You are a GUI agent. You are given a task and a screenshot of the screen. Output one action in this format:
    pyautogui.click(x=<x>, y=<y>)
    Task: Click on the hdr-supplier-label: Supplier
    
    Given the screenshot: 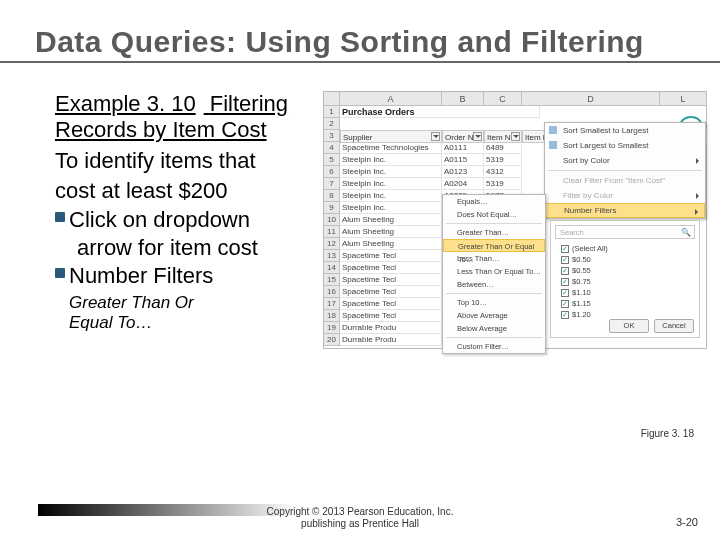 What is the action you would take?
    pyautogui.click(x=358, y=138)
    